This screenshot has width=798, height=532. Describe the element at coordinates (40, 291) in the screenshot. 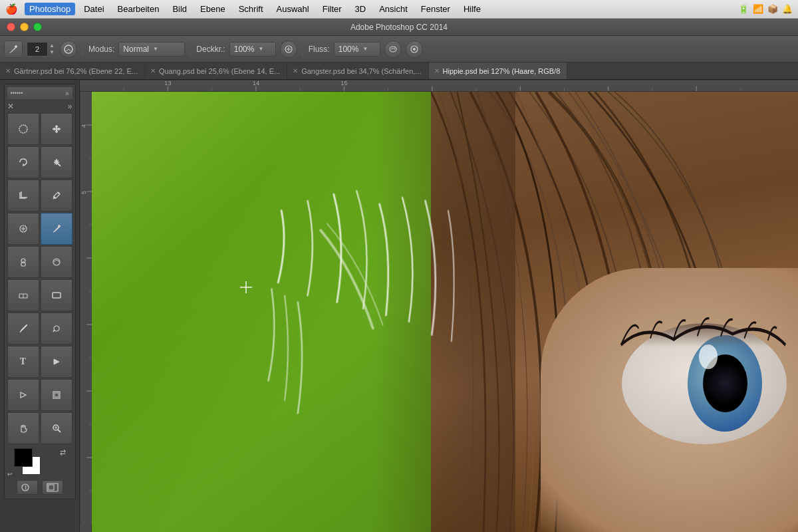

I see `tools-panel-inner: •••••• » ✕ »` at that location.